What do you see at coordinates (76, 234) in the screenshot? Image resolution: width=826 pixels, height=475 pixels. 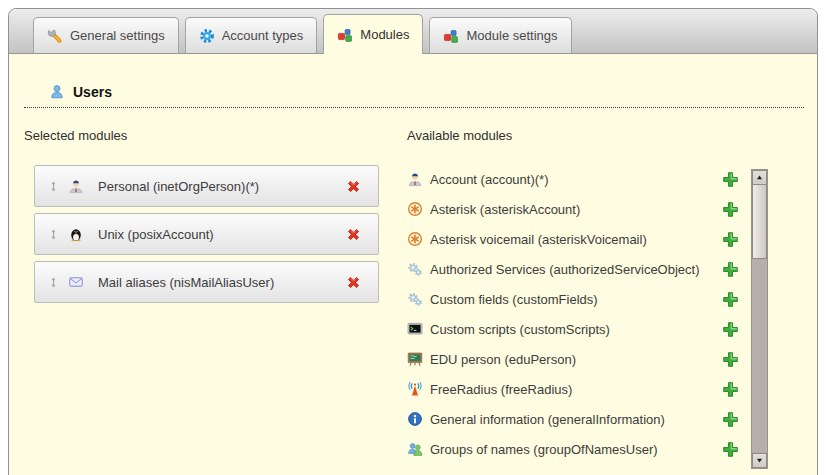 I see `tux-icon` at bounding box center [76, 234].